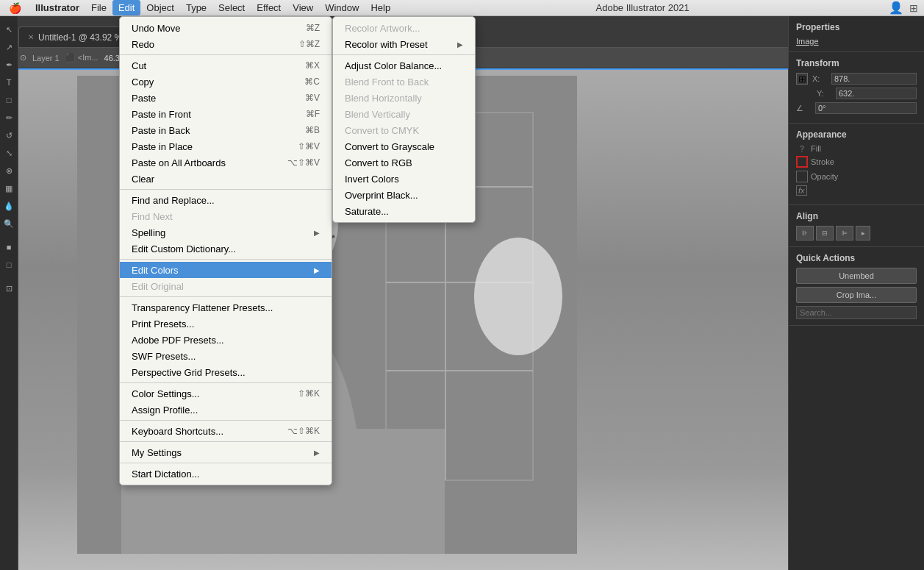 The image size is (924, 570). What do you see at coordinates (802, 149) in the screenshot?
I see `fill-question-icon: ?` at bounding box center [802, 149].